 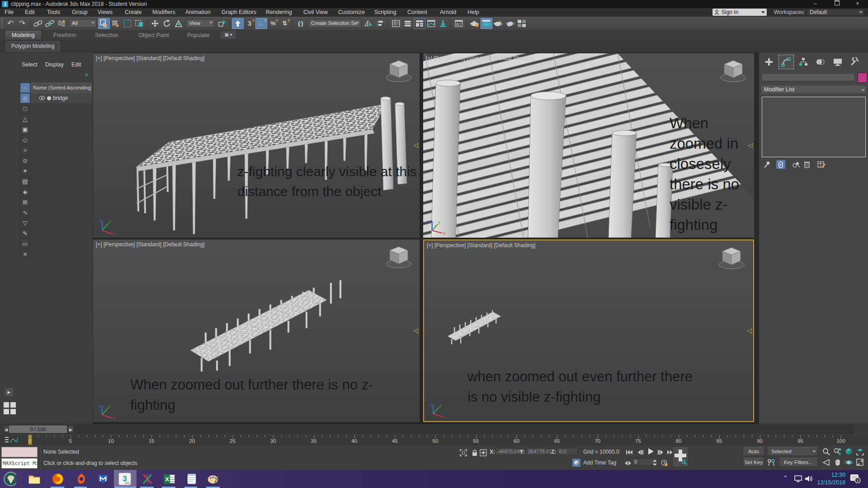 I want to click on selection-filter-dropdown: All, so click(x=83, y=23).